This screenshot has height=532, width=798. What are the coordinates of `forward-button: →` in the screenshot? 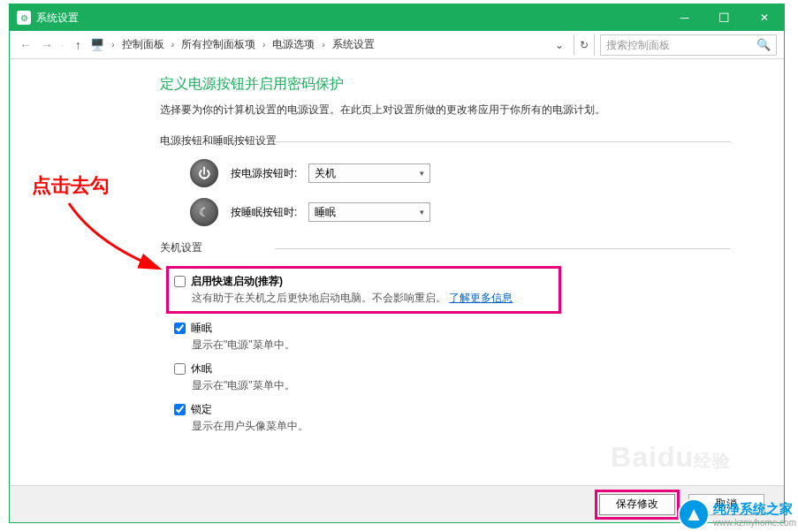 It's located at (47, 45).